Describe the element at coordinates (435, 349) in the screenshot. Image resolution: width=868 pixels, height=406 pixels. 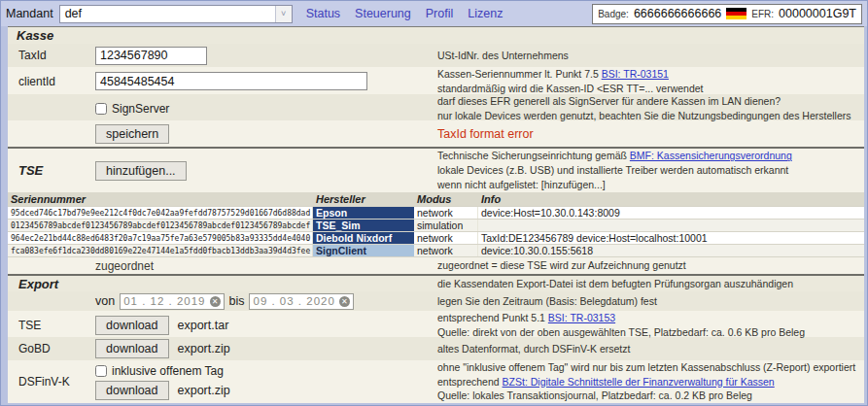
I see `export-gobd-row: GoBD download export.zip altes Datenform…` at that location.